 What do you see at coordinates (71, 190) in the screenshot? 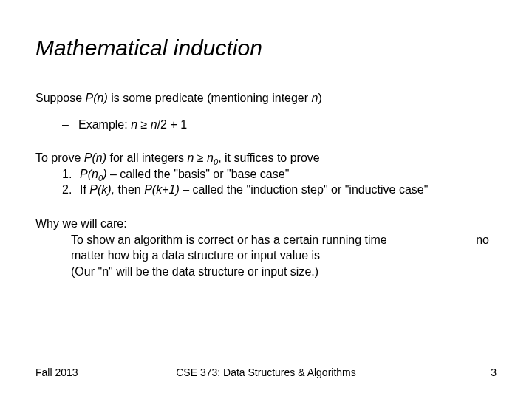
I see `step-number: 2.` at bounding box center [71, 190].